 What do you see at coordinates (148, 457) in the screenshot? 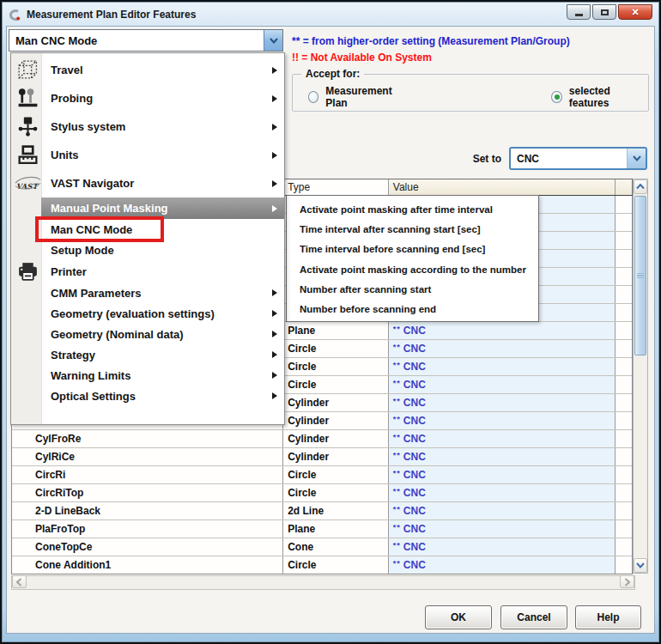
I see `cell-feature-name: CylRiCe` at bounding box center [148, 457].